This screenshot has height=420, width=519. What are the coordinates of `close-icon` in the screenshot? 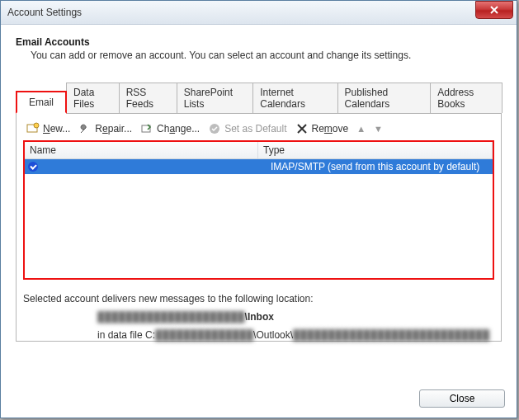 It's located at (494, 10).